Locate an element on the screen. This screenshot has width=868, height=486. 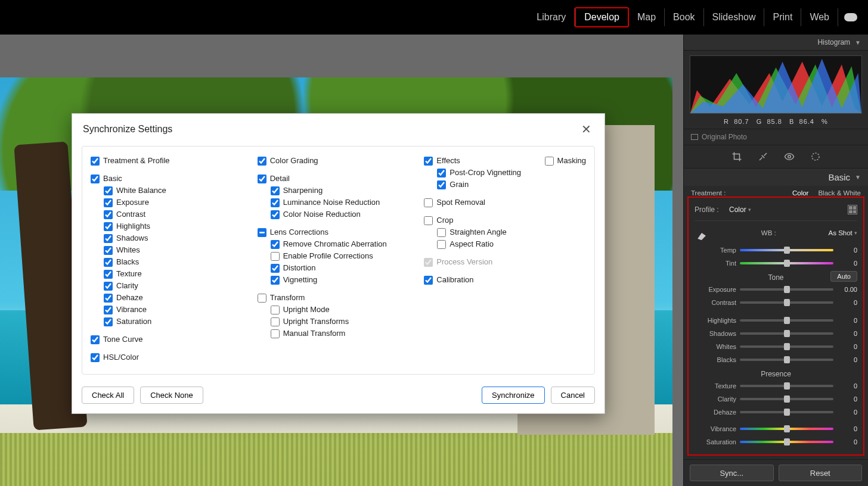
profile-browser-icon is located at coordinates (852, 210).